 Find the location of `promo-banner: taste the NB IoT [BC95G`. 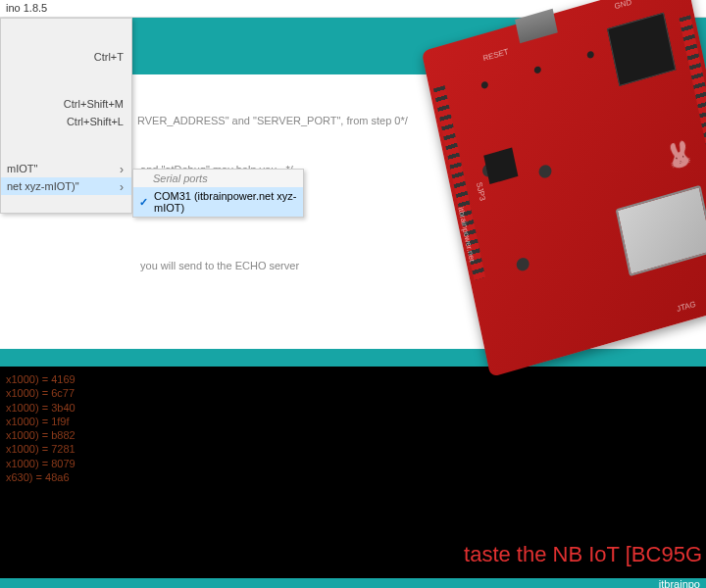

promo-banner: taste the NB IoT [BC95G is located at coordinates (353, 555).